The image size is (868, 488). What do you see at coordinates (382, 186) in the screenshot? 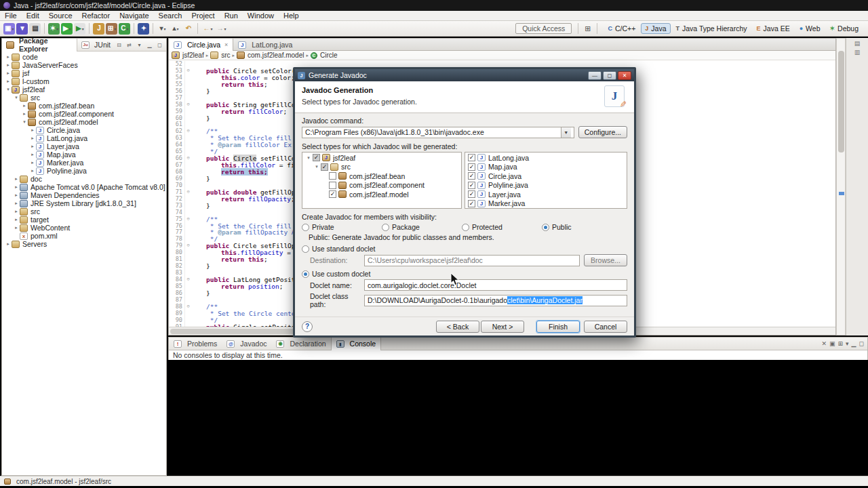
I see `tree-item-com-jsf2leaf-component: com.jsf2leaf.component` at bounding box center [382, 186].